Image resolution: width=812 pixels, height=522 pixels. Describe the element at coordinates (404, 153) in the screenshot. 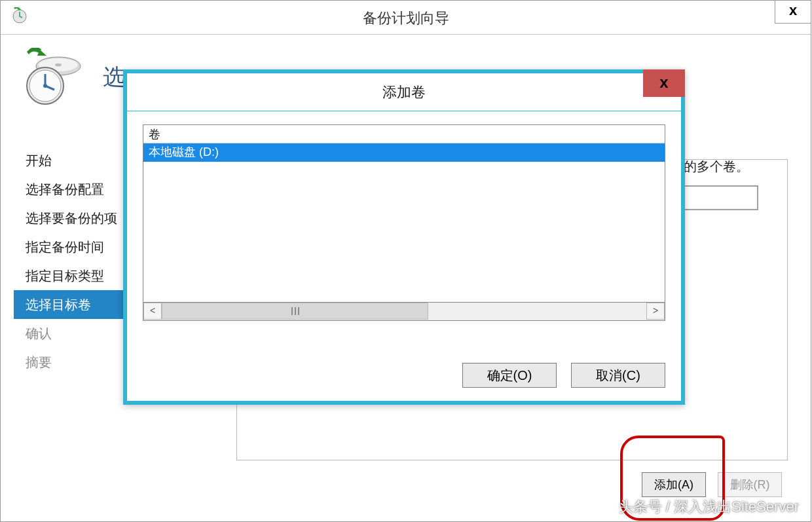

I see `volume-list-item: 本地磁盘 (D:)` at that location.